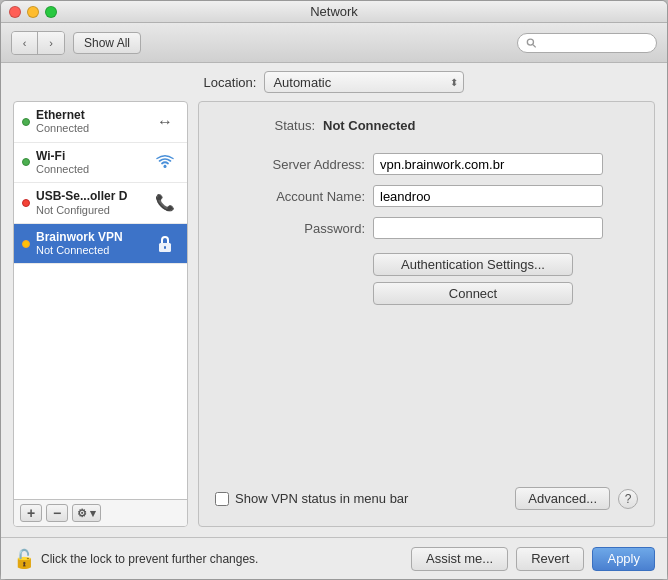 The image size is (668, 580). Describe the element at coordinates (305, 228) in the screenshot. I see `password-label: Password:` at that location.